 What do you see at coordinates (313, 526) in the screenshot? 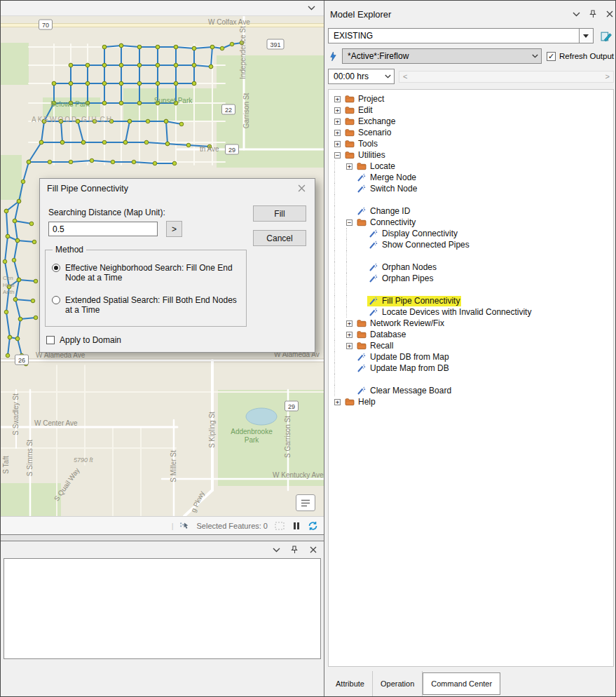
I see `refresh-icon` at bounding box center [313, 526].